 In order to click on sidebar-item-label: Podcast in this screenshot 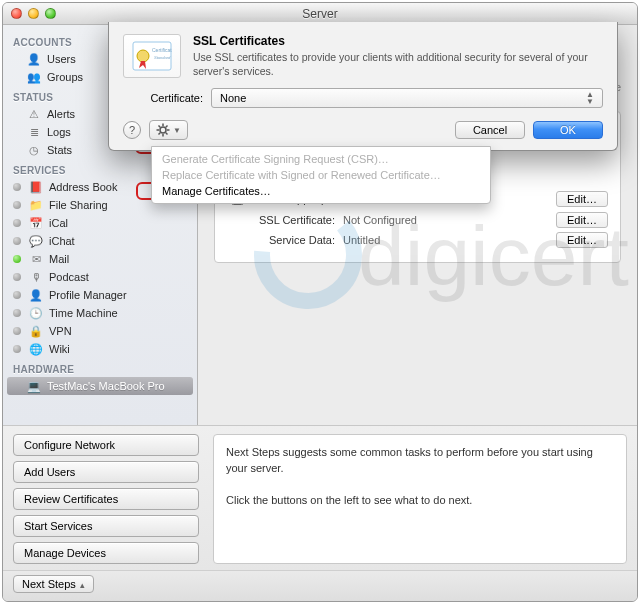, I will do `click(69, 277)`.